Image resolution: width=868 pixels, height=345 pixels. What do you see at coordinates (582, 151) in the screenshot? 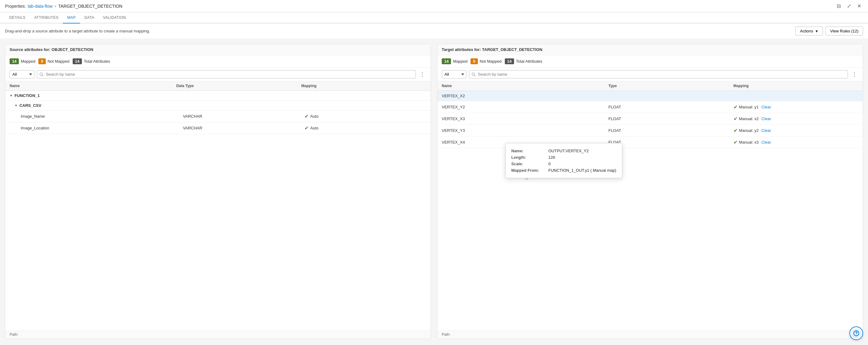
I see `tooltip-name-value: OUTPUT.VERTEX_Y2` at bounding box center [582, 151].